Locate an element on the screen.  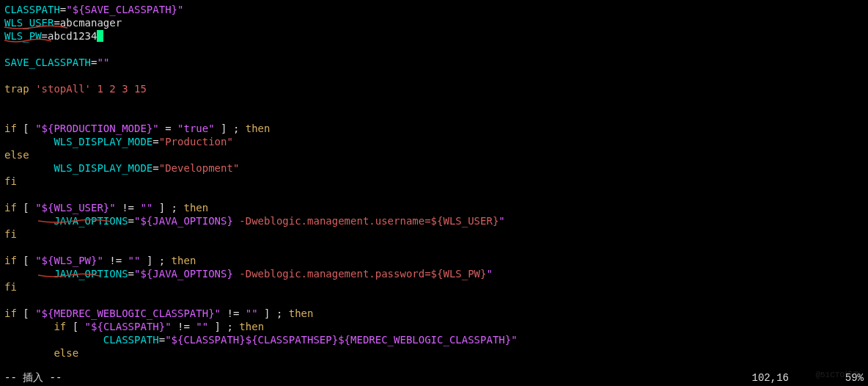
vim-status-bar: -- 插入 -- 102,16 59% is located at coordinates (434, 378).